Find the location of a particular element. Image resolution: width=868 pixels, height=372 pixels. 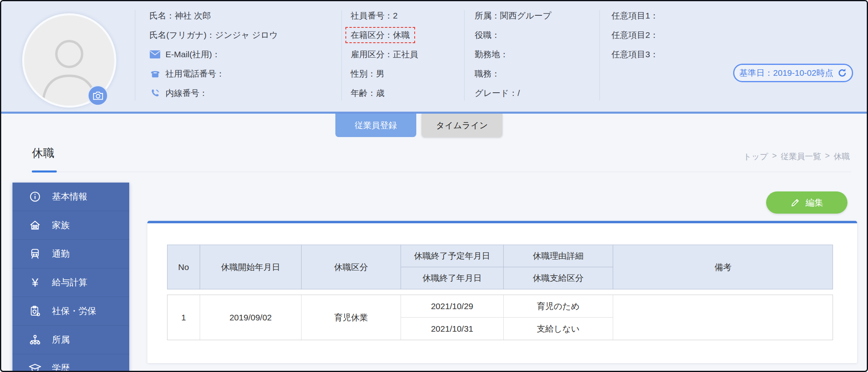

field-enrollment-status: 在籍区分：休職 is located at coordinates (384, 35).